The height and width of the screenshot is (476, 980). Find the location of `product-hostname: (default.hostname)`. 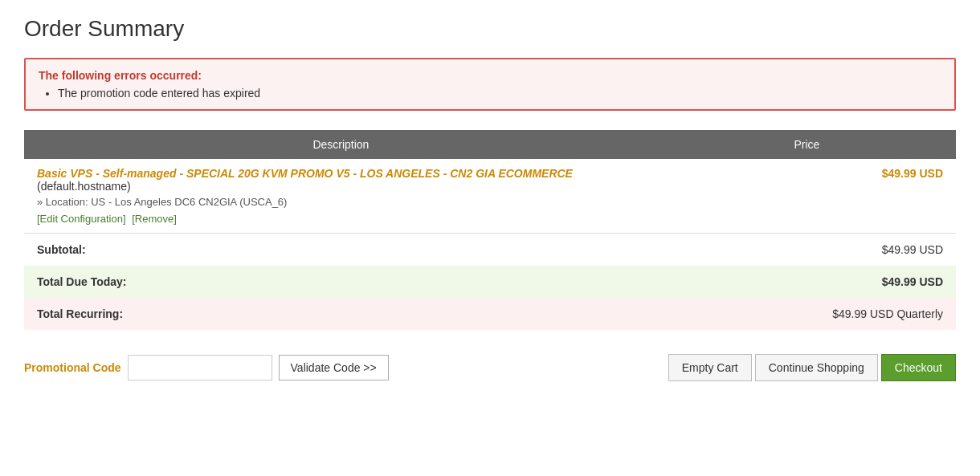

product-hostname: (default.hostname) is located at coordinates (84, 186).